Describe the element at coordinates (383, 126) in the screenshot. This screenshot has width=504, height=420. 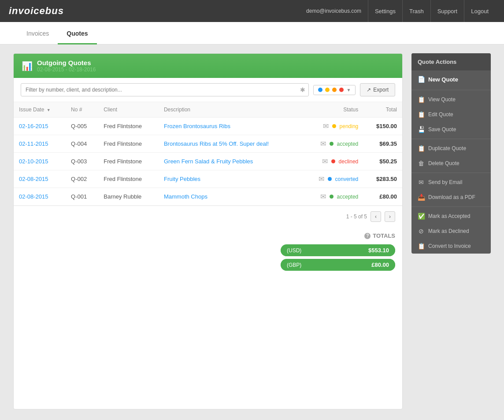
I see `cell-total: $150.00` at that location.